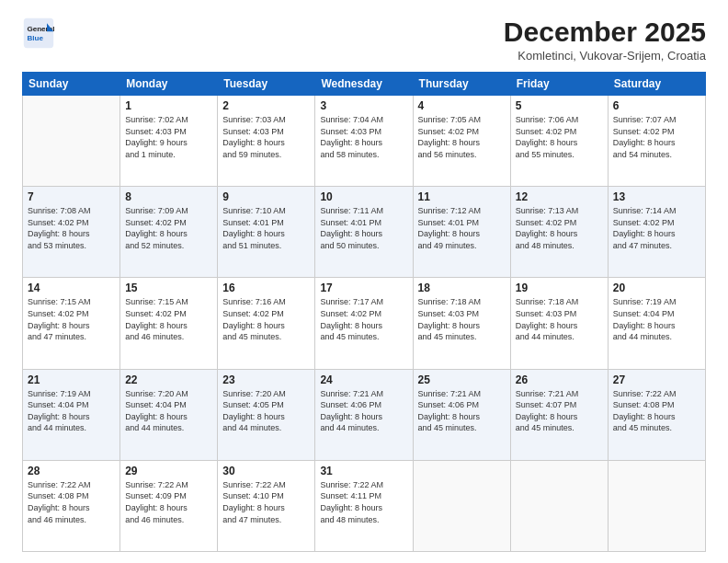 The image size is (728, 563). What do you see at coordinates (72, 471) in the screenshot?
I see `day-number: 28` at bounding box center [72, 471].